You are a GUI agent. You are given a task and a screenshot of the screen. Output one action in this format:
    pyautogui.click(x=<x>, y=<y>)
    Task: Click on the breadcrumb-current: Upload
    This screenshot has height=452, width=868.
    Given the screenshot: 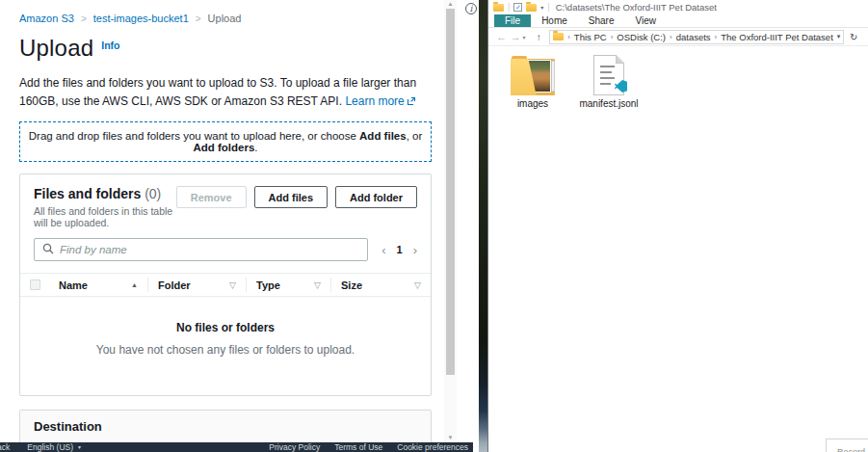 What is the action you would take?
    pyautogui.click(x=225, y=18)
    